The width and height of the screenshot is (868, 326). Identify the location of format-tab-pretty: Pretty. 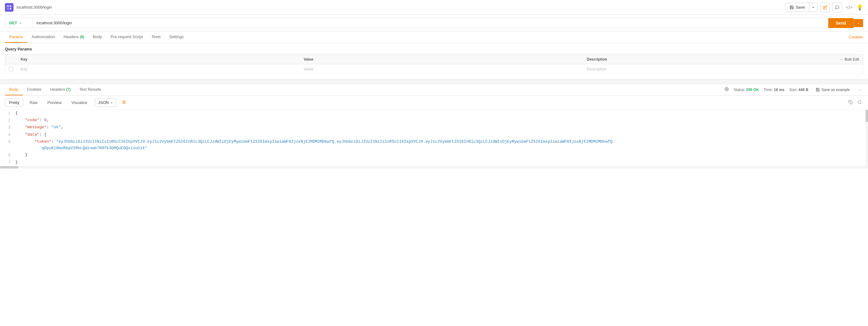
(14, 102).